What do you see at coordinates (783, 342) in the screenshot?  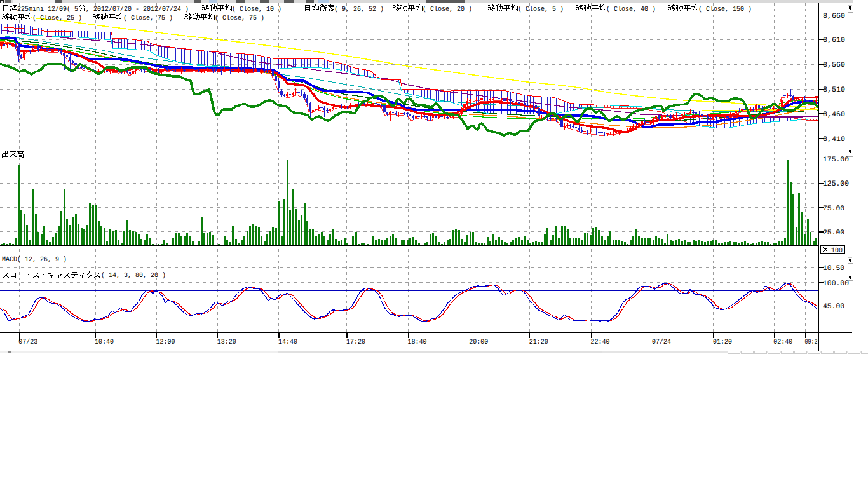 I see `svg-text: 02:40` at bounding box center [783, 342].